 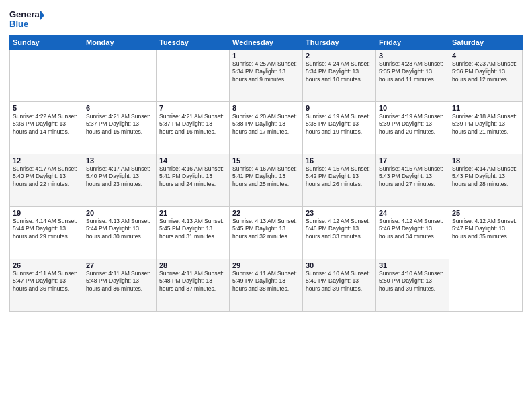 I want to click on day-info: Sunrise: 4:24 AM Sunset: 5:34 PM Dayligh…, so click(x=339, y=72).